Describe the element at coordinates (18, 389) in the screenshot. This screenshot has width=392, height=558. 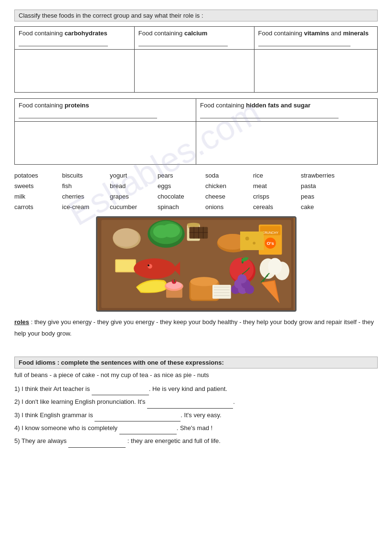
I see `question-number: 1)` at that location.